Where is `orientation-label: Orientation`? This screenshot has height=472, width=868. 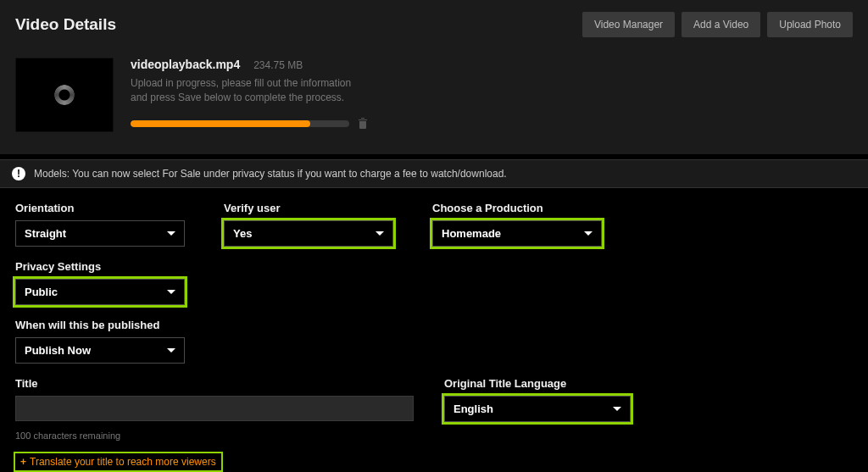 orientation-label: Orientation is located at coordinates (100, 208).